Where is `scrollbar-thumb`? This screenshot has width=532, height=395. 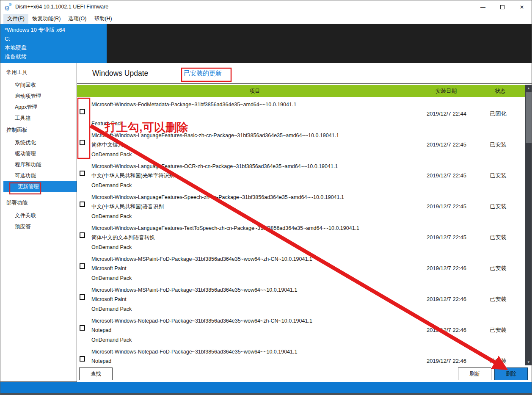 scrollbar-thumb is located at coordinates (529, 118).